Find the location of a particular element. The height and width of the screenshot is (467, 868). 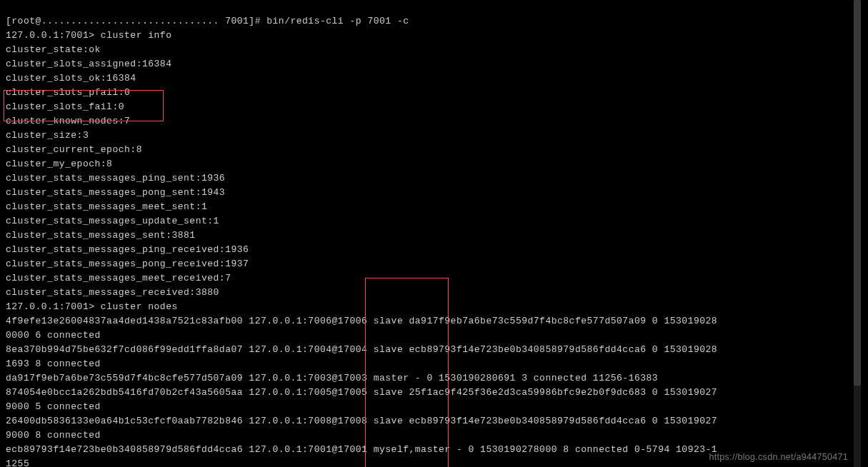

output-line: 9000 5 connected is located at coordinates (53, 407).